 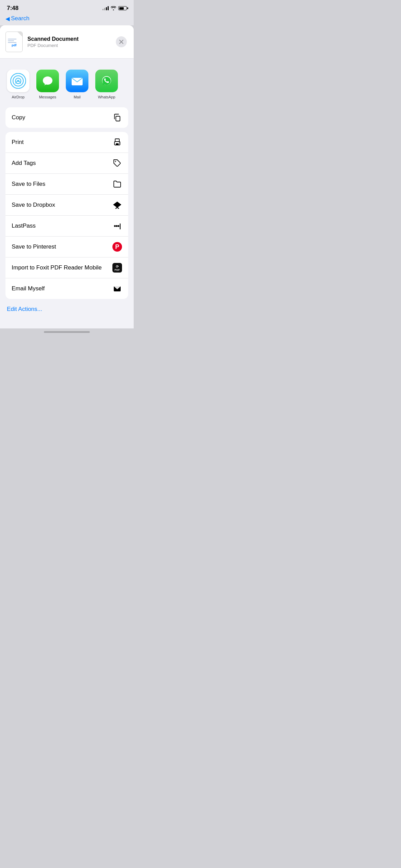 I want to click on email-myself-label: Email Myself, so click(x=28, y=289).